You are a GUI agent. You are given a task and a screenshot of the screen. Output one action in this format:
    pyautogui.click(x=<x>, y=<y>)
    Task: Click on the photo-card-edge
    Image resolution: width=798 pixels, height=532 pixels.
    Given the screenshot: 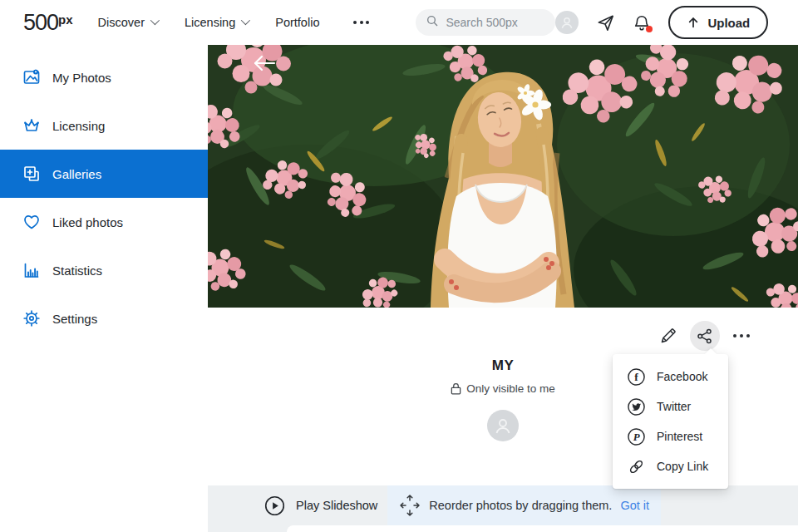 What is the action you would take?
    pyautogui.click(x=542, y=529)
    